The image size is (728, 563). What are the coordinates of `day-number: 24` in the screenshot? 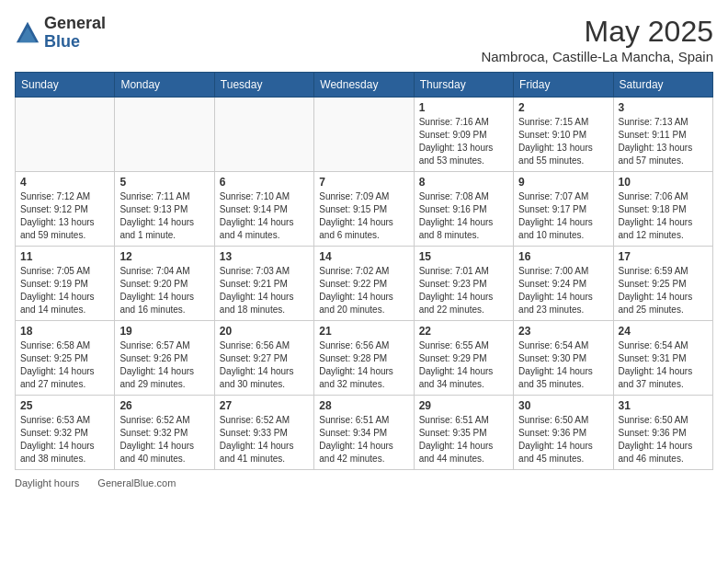 It's located at (664, 331).